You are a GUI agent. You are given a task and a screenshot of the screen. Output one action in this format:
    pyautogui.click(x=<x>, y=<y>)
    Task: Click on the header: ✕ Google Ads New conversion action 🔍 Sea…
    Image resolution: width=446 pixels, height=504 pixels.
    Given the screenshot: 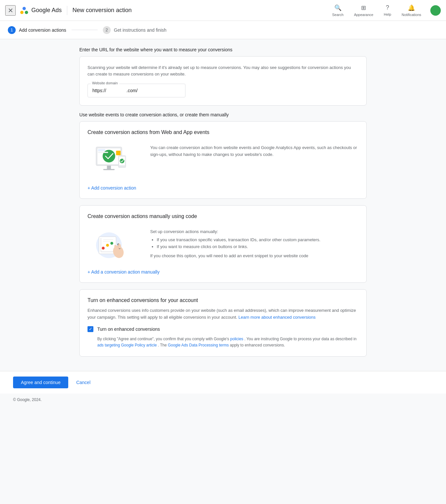 What is the action you would take?
    pyautogui.click(x=223, y=10)
    